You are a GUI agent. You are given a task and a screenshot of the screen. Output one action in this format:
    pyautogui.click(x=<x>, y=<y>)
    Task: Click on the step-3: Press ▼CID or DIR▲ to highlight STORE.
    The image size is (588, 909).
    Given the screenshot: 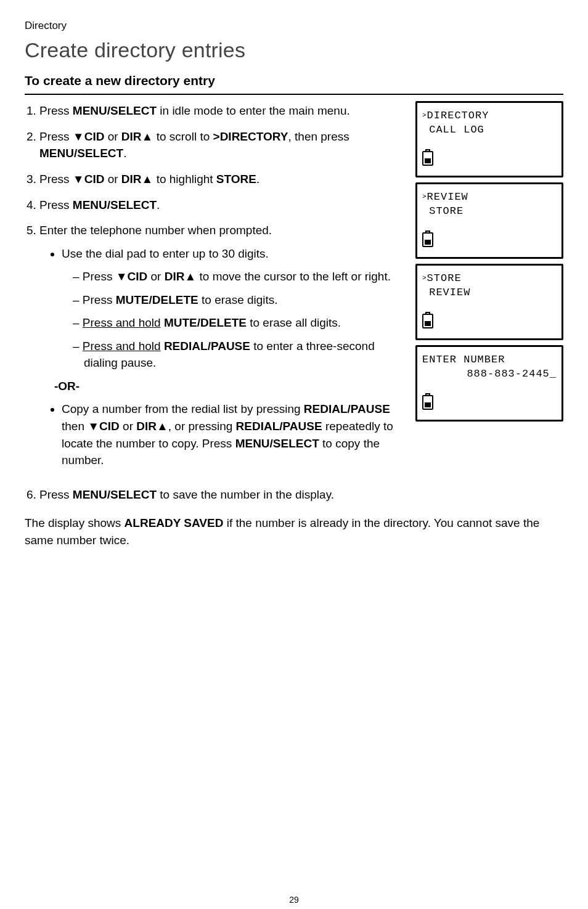 What is the action you would take?
    pyautogui.click(x=223, y=179)
    